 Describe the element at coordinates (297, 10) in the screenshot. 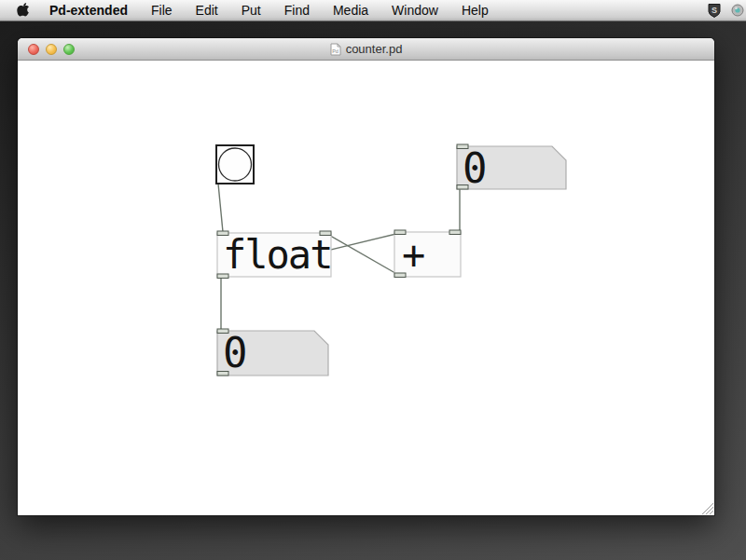

I see `menu-item-find: Find` at that location.